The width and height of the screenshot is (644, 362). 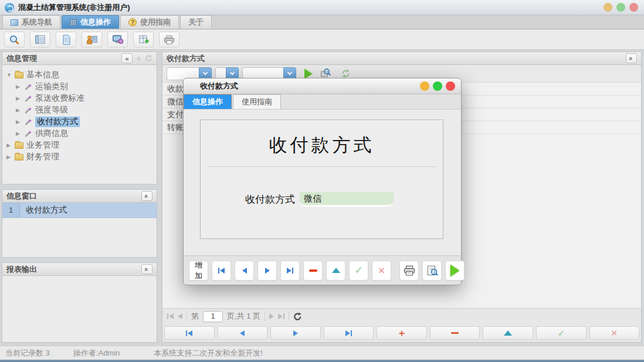 I want to click on tab-info-operation: 信息操作, so click(x=90, y=22).